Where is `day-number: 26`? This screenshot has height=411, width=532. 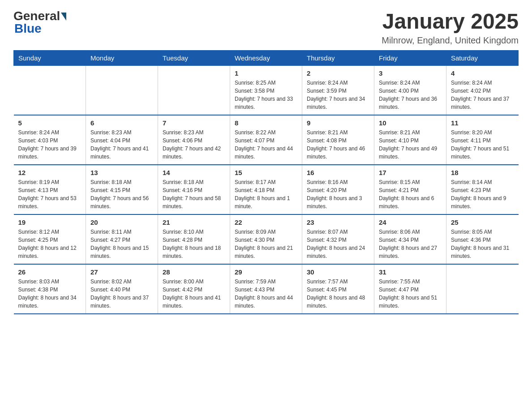 day-number: 26 is located at coordinates (50, 272).